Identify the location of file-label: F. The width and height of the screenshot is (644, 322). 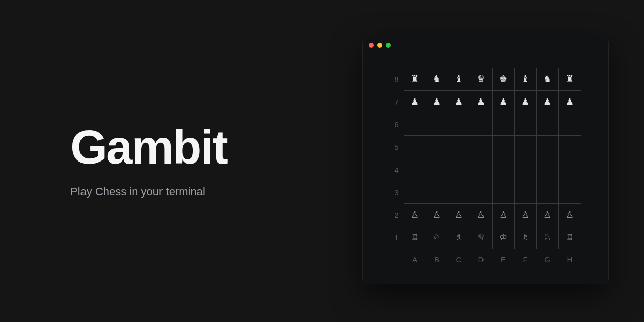
(525, 260).